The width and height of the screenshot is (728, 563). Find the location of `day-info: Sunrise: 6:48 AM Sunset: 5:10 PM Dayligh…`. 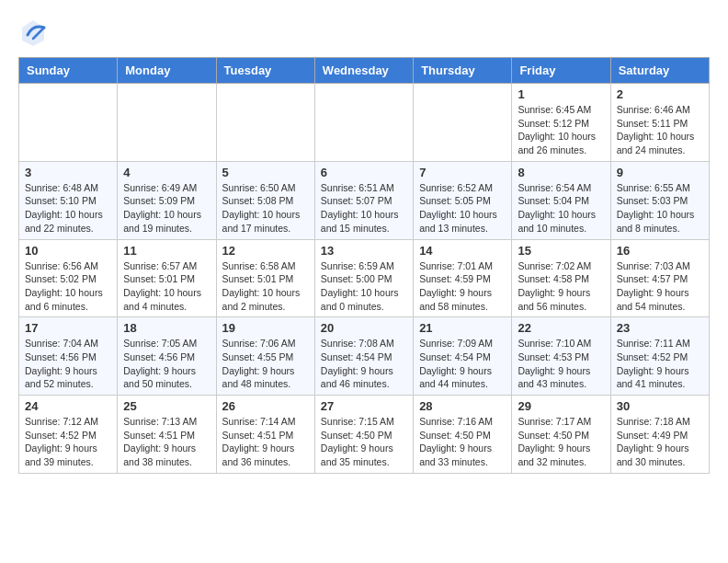

day-info: Sunrise: 6:48 AM Sunset: 5:10 PM Dayligh… is located at coordinates (68, 208).